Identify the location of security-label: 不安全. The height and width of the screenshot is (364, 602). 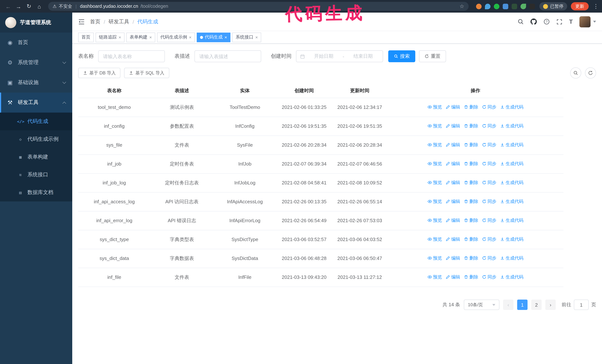
(65, 6).